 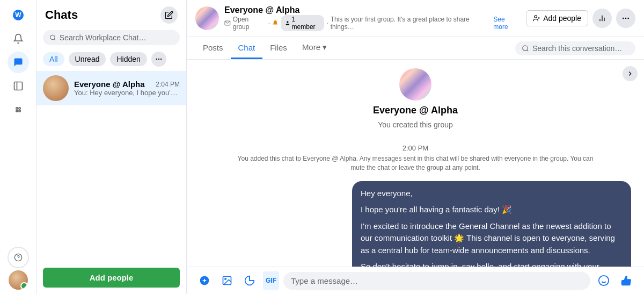 What do you see at coordinates (250, 281) in the screenshot?
I see `sticker-icon` at bounding box center [250, 281].